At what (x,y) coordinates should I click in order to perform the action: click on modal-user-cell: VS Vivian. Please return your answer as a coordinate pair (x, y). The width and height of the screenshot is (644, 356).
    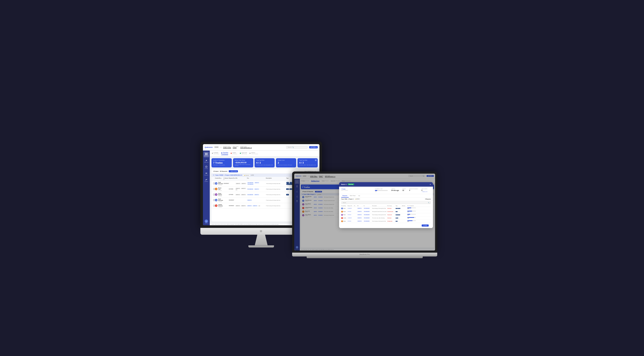
    Looking at the image, I should click on (344, 215).